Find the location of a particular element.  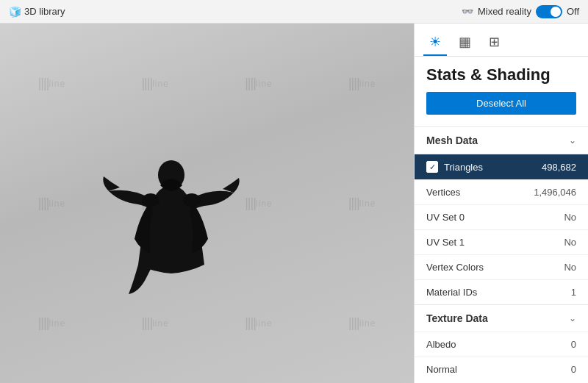

watermark-9: ||||line is located at coordinates (51, 323).